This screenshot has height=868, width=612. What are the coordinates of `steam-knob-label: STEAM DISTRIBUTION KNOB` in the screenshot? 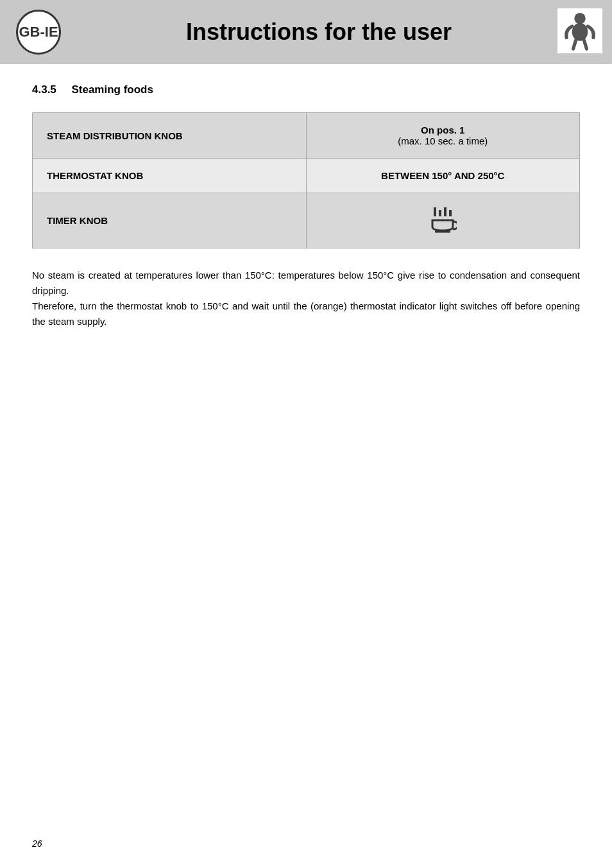 It's located at (169, 136).